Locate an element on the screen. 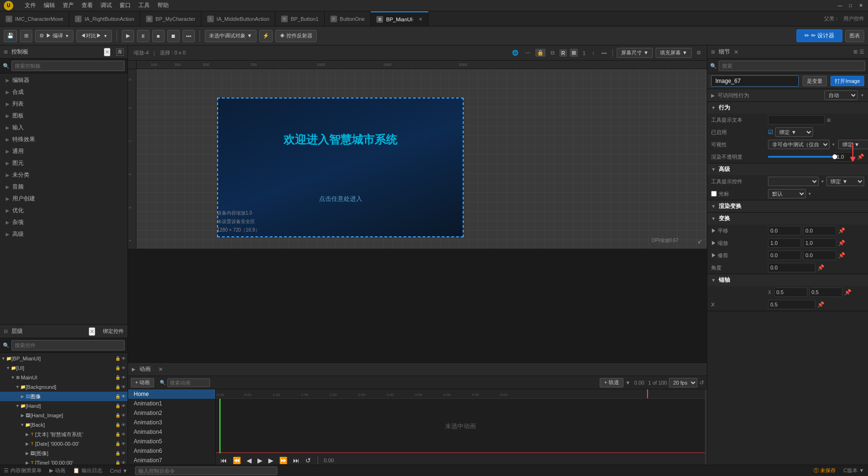 This screenshot has width=868, height=476. tooltip-bind-select: 绑定 ▼ is located at coordinates (845, 181).